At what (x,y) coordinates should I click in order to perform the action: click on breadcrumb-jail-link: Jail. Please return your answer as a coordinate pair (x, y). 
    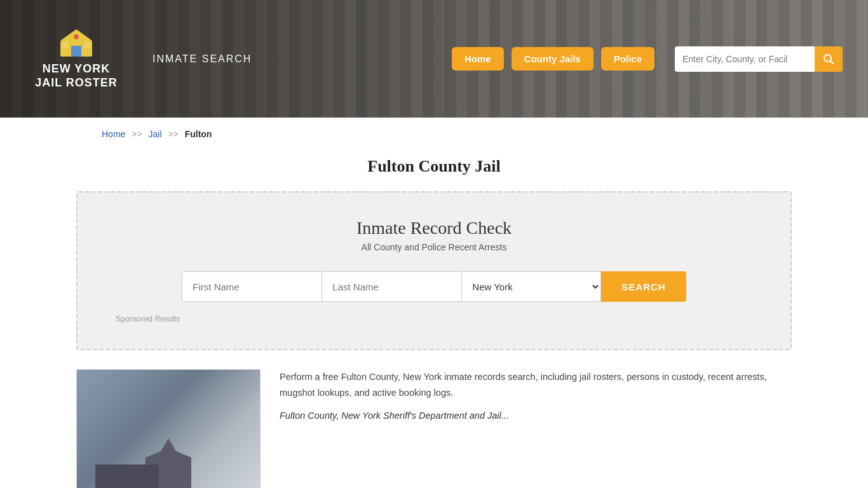
    Looking at the image, I should click on (155, 134).